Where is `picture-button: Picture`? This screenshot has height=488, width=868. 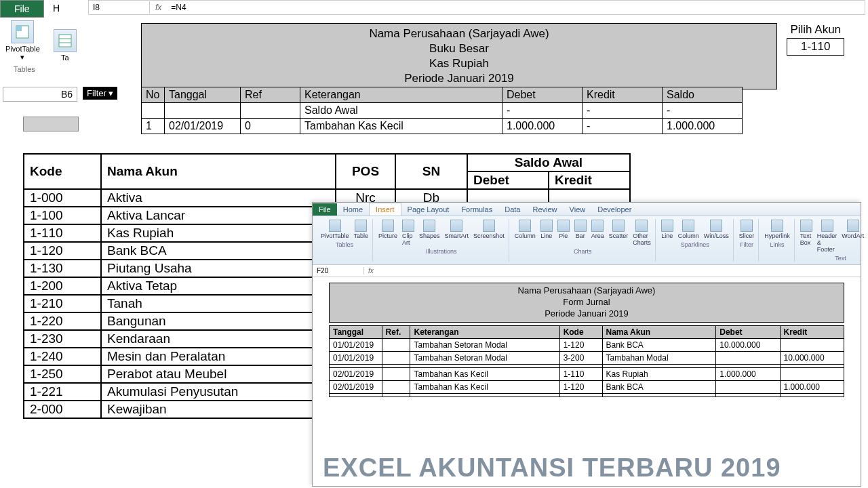 picture-button: Picture is located at coordinates (388, 233).